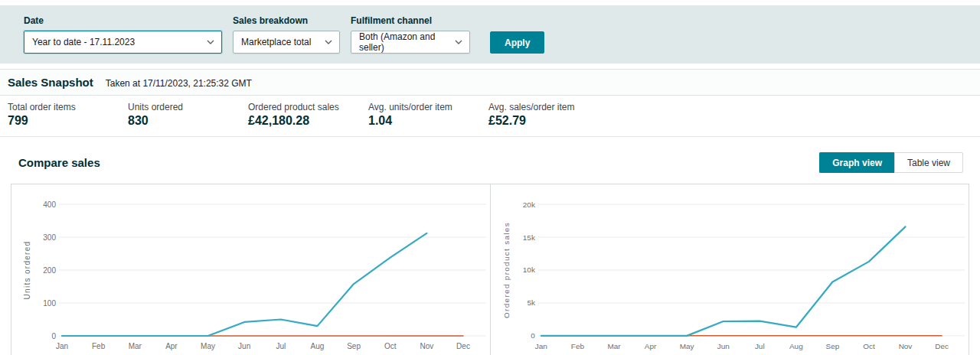 Image resolution: width=980 pixels, height=355 pixels. Describe the element at coordinates (51, 83) in the screenshot. I see `sales-snapshot-title: Sales Snapshot` at that location.